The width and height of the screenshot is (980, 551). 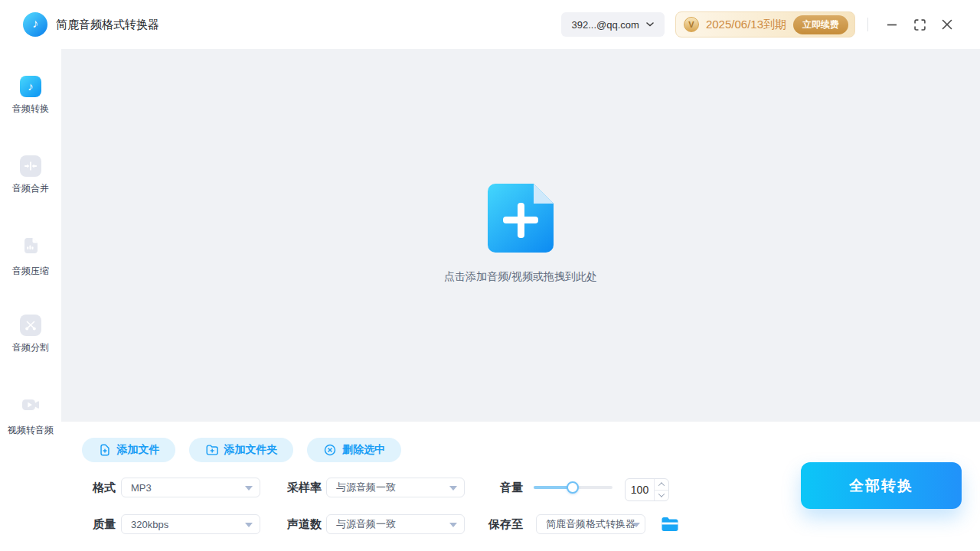 What do you see at coordinates (31, 338) in the screenshot?
I see `sidebar-item-audio-split: 音频分割` at bounding box center [31, 338].